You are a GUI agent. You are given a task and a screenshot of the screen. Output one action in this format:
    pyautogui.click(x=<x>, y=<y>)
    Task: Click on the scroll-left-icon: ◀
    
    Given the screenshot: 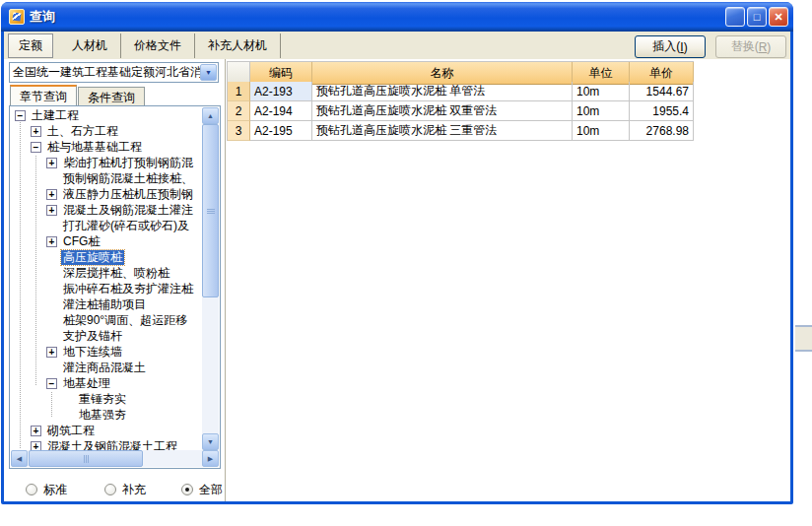 What is the action you would take?
    pyautogui.click(x=20, y=459)
    